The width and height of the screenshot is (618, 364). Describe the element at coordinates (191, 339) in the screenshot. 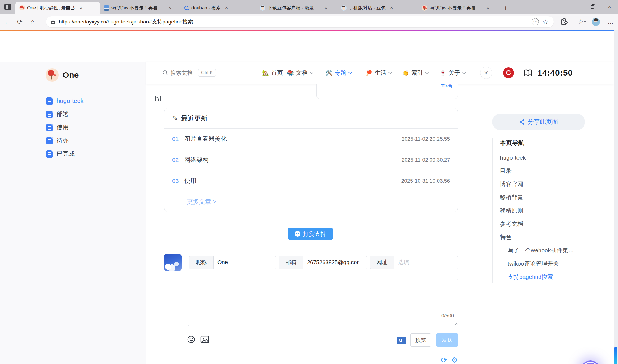

I see `emoji-button` at that location.